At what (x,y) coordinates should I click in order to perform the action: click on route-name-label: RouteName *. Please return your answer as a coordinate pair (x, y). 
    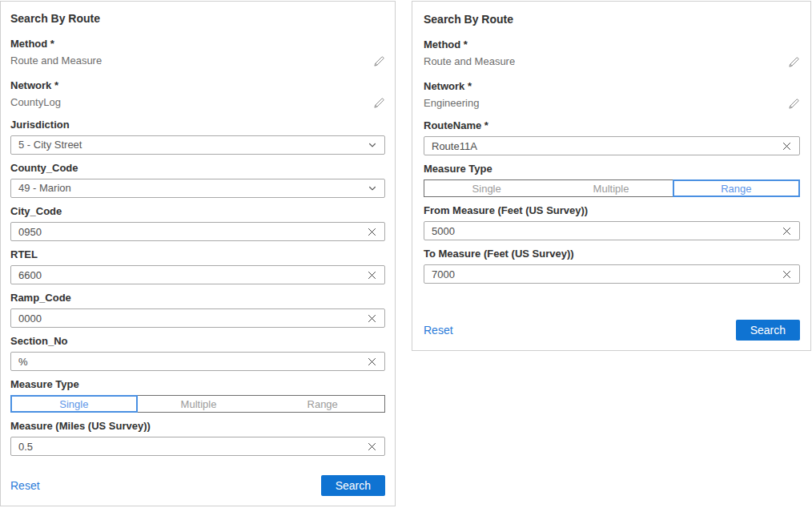
    Looking at the image, I should click on (612, 126).